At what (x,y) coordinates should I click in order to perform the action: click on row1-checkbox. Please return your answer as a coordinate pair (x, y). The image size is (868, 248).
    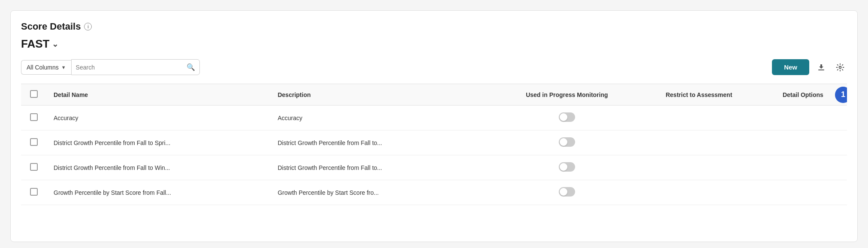
    Looking at the image, I should click on (34, 117).